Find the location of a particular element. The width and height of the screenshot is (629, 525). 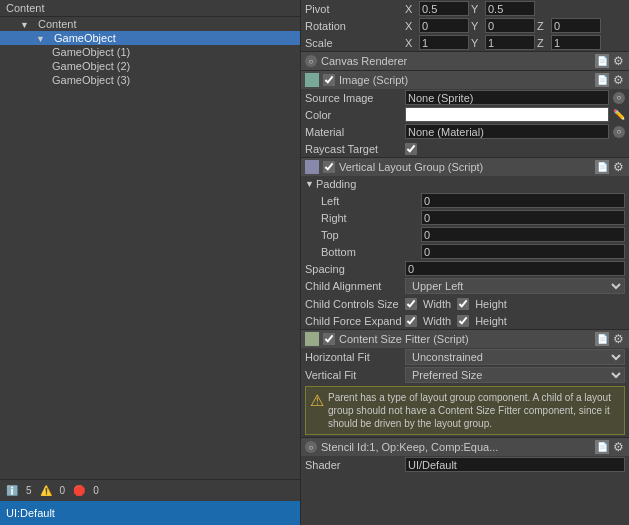

csf-enabled-checkbox is located at coordinates (329, 339).